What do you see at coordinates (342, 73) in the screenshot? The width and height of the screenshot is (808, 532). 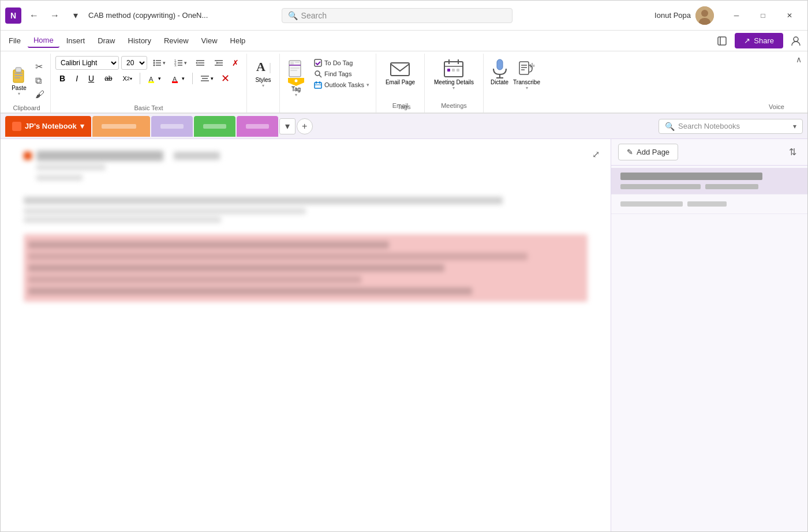 I see `tags-list: To Do Tag Find Tags Outlook Tasks ▾` at bounding box center [342, 73].